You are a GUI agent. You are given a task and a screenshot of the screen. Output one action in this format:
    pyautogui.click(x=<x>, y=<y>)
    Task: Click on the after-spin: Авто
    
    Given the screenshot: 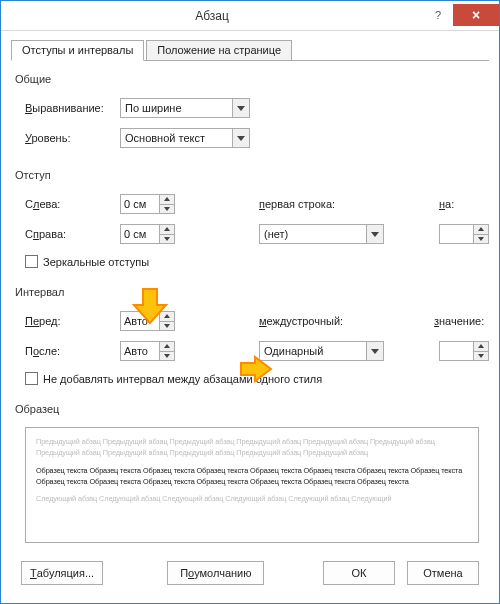 What is the action you would take?
    pyautogui.click(x=148, y=351)
    